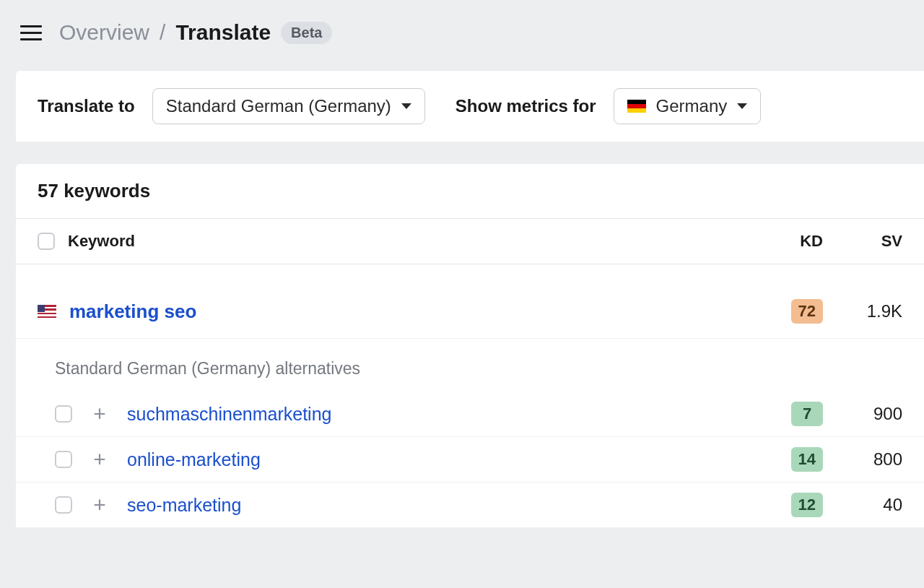 The height and width of the screenshot is (588, 924). What do you see at coordinates (413, 241) in the screenshot?
I see `column-keyword: Keyword` at bounding box center [413, 241].